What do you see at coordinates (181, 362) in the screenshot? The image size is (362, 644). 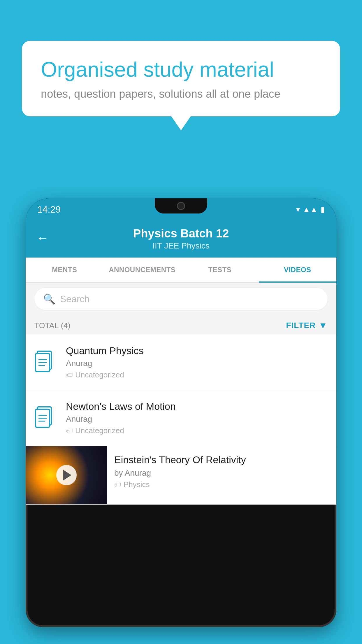 I see `list-item: Quantum Physics Anurag 🏷 Uncategorized` at bounding box center [181, 362].